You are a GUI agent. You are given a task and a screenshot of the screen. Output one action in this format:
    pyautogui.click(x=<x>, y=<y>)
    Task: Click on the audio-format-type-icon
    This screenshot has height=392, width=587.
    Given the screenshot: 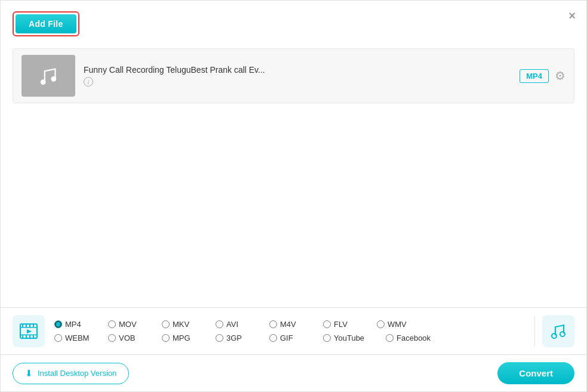 What is the action you would take?
    pyautogui.click(x=558, y=331)
    